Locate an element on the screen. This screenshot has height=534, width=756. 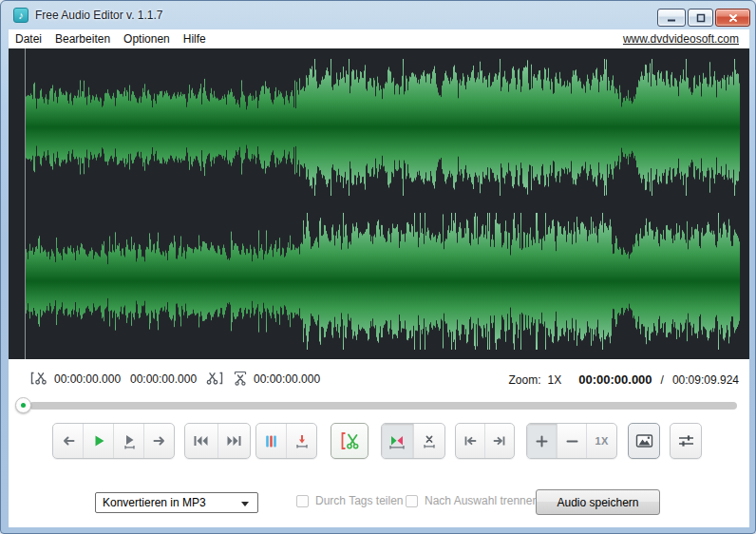
zoom-value: 1X is located at coordinates (555, 380).